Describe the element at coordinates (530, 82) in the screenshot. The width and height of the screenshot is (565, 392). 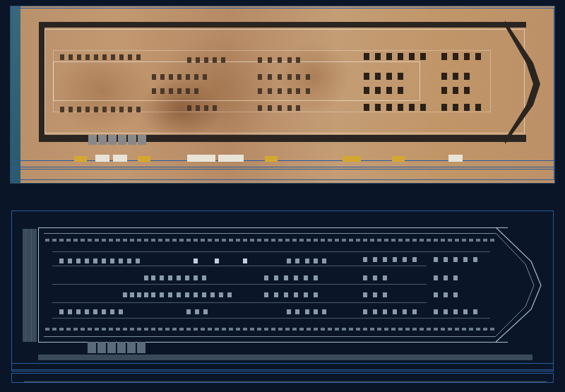
I see `bow-taper` at that location.